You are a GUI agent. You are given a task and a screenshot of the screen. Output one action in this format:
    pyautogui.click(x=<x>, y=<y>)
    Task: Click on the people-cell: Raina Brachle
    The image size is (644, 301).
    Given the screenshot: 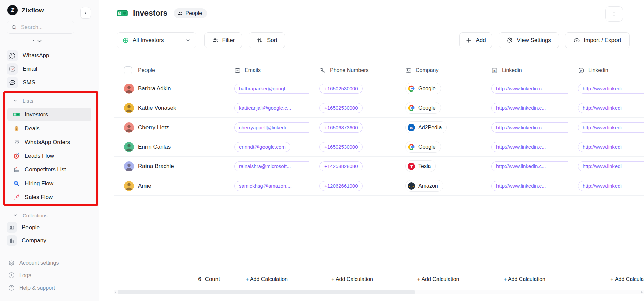 What is the action you would take?
    pyautogui.click(x=169, y=166)
    